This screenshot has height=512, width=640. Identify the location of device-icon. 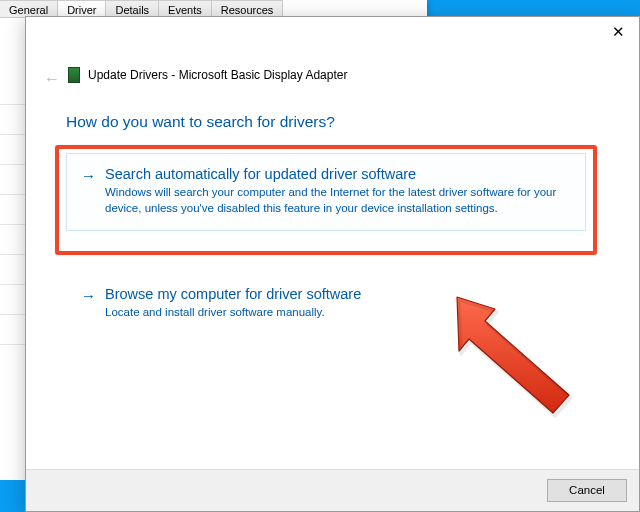
(74, 75).